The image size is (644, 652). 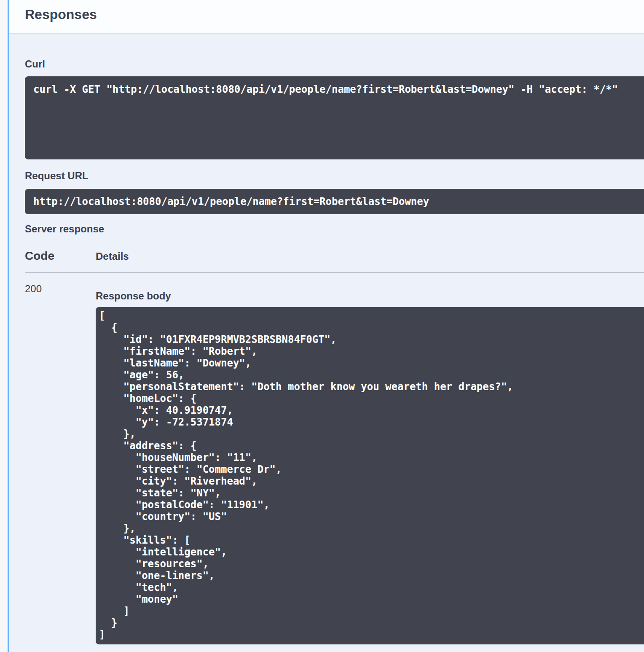 What do you see at coordinates (60, 256) in the screenshot?
I see `code-column-header: Code` at bounding box center [60, 256].